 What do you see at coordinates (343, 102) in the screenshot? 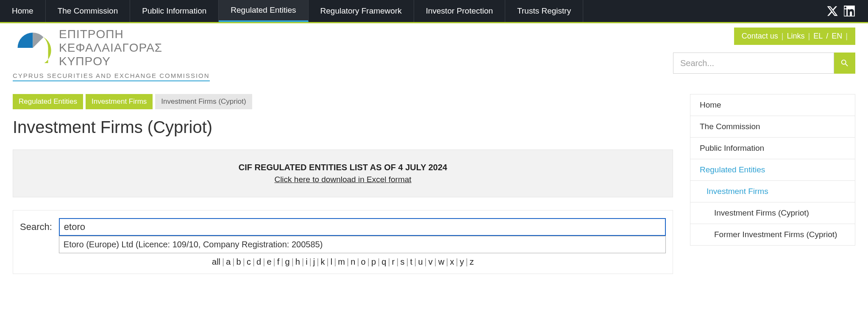
I see `breadcrumb: Regulated Entities Investment Firms Inve…` at bounding box center [343, 102].